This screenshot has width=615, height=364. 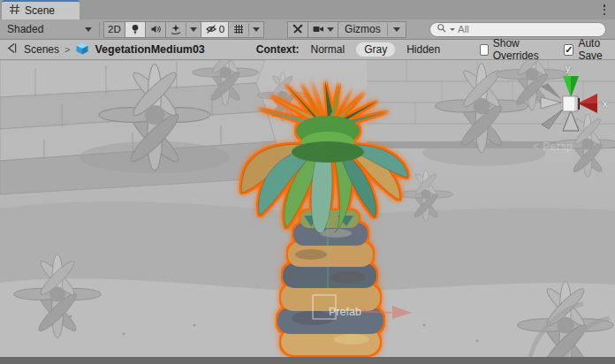 I want to click on back-arrow-icon, so click(x=12, y=49).